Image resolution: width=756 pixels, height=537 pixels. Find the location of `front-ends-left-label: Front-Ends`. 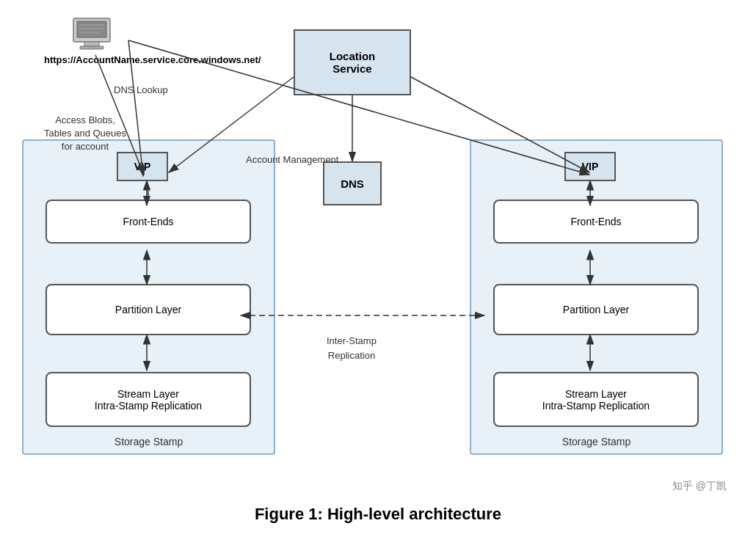

front-ends-left-label: Front-Ends is located at coordinates (148, 222).